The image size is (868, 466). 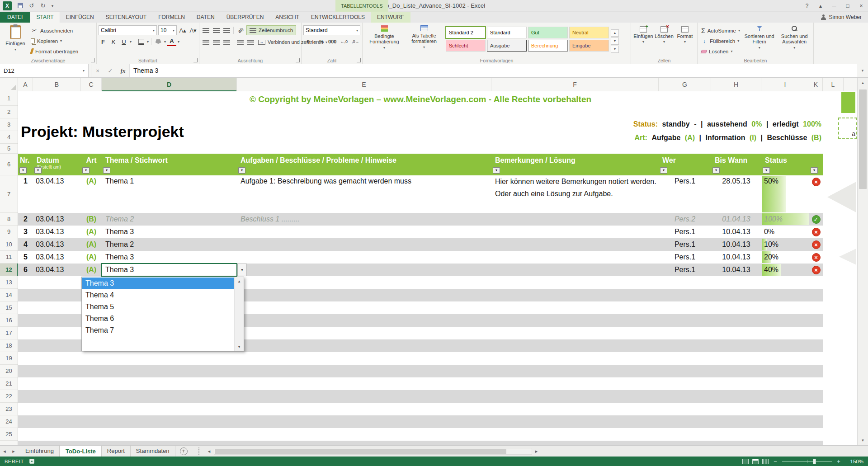 I want to click on column-header-B: B, so click(x=57, y=85).